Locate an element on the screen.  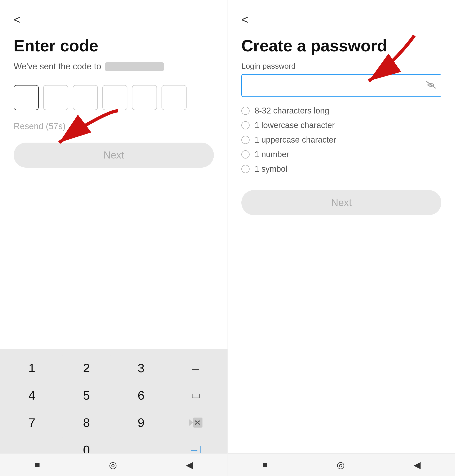
nav-circle-left: ◎ is located at coordinates (113, 465).